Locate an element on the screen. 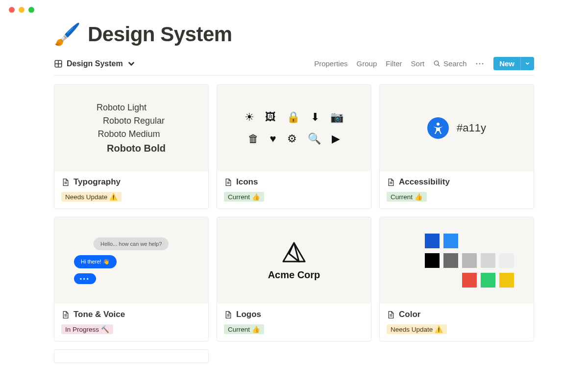 The width and height of the screenshot is (588, 368). card-typography: Roboto Light Roboto Regular Roboto Mediu… is located at coordinates (131, 147).